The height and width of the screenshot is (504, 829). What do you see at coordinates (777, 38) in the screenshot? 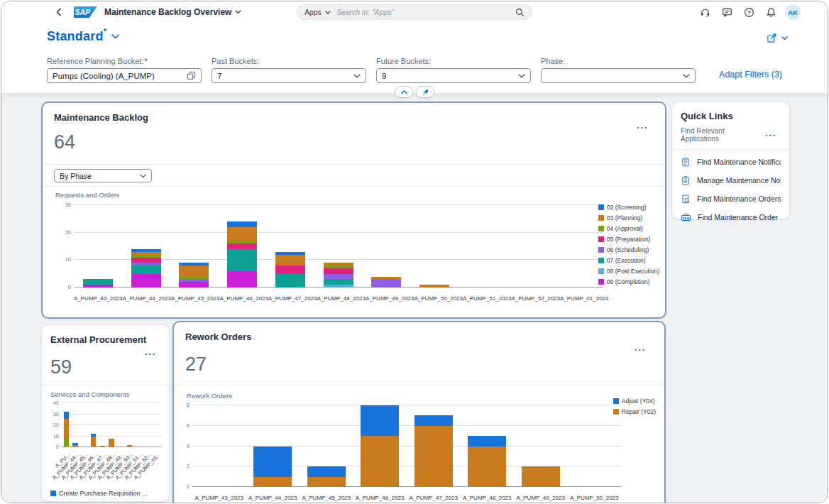
I see `share-menu` at bounding box center [777, 38].